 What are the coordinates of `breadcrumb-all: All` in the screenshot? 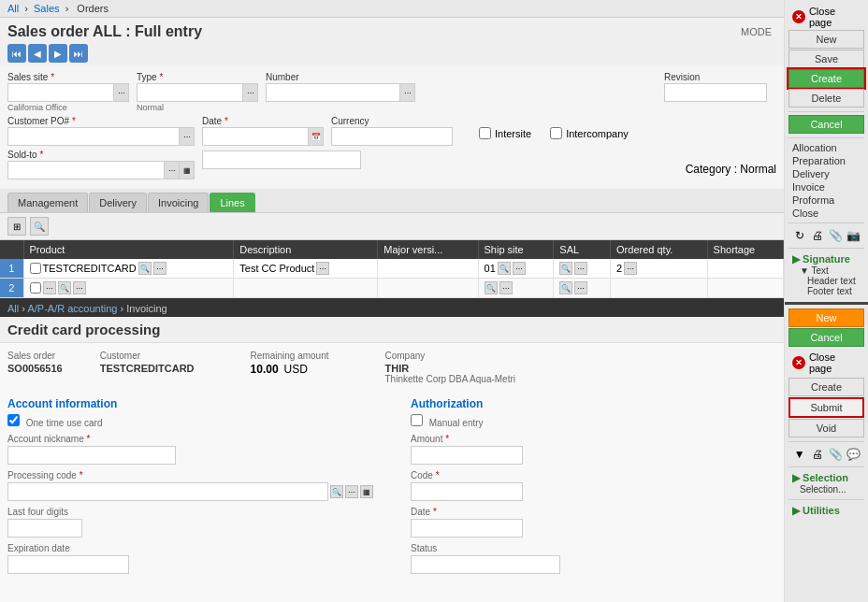 It's located at (13, 8).